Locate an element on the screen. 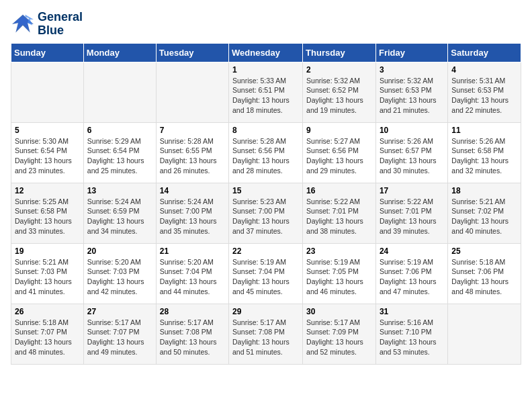 The height and width of the screenshot is (411, 532). calendar-cell: 2Sunrise: 5:32 AMSunset: 6:52 PMDaylight… is located at coordinates (340, 92).